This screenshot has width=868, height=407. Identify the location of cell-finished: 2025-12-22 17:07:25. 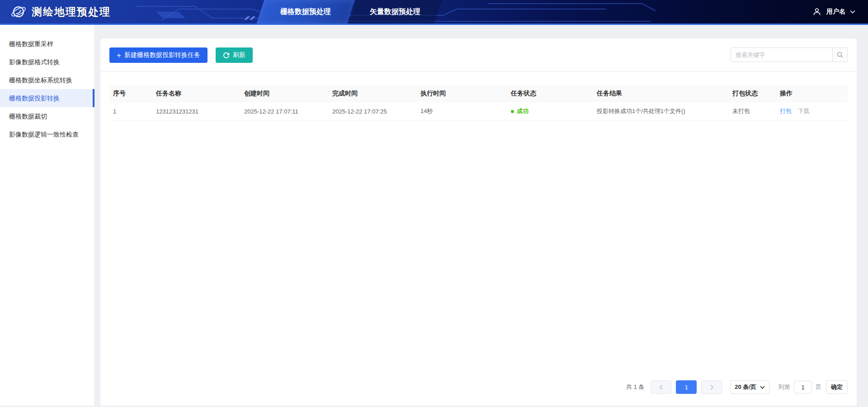
(373, 111).